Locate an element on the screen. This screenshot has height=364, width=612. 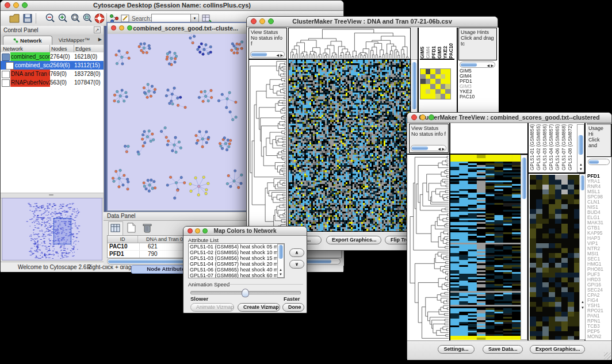
treeview1-row-dendrogram is located at coordinates (268, 145).